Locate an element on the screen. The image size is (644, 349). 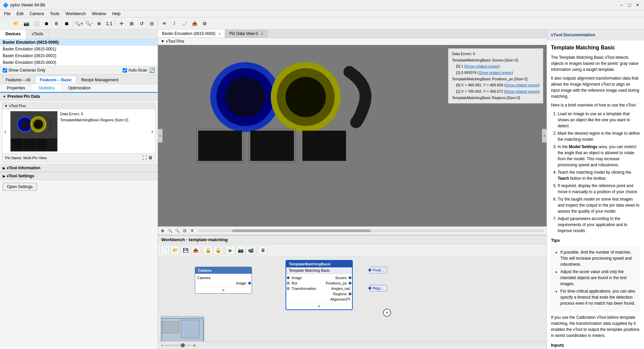
refresh-button: 🔄 is located at coordinates (152, 70).